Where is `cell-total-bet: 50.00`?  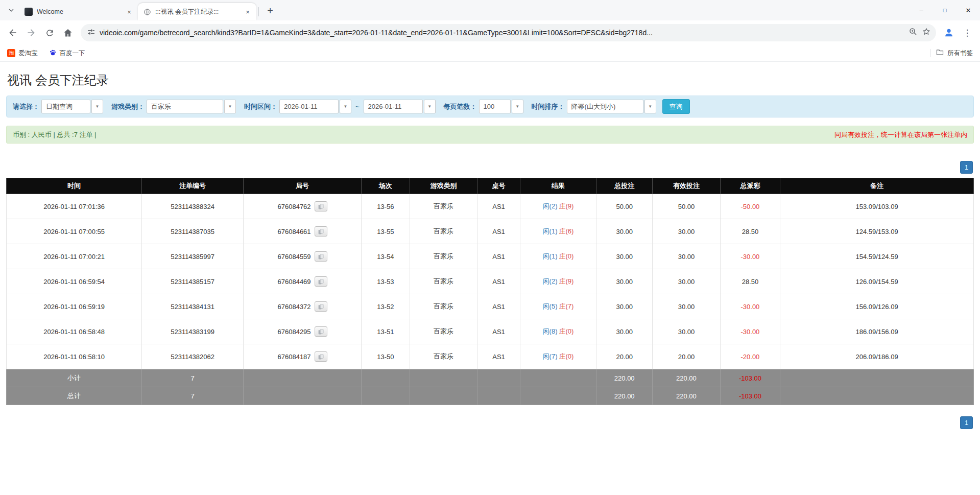
cell-total-bet: 50.00 is located at coordinates (625, 206).